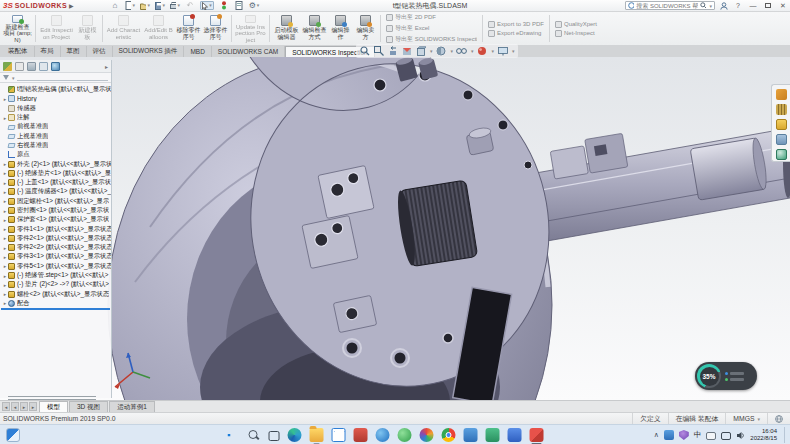 The height and width of the screenshot is (444, 790). What do you see at coordinates (656, 435) in the screenshot?
I see `tray-chevron-icon: ∧` at bounding box center [656, 435].